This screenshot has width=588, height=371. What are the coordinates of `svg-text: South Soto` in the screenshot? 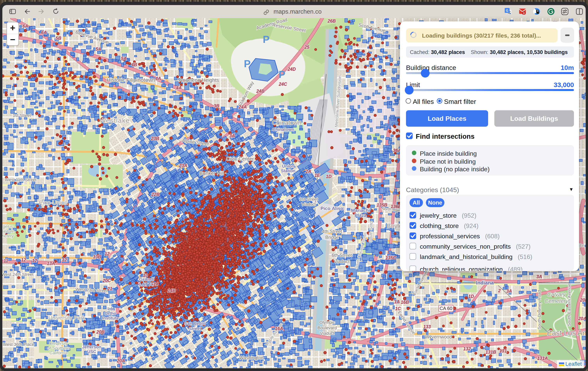 It's located at (371, 232).